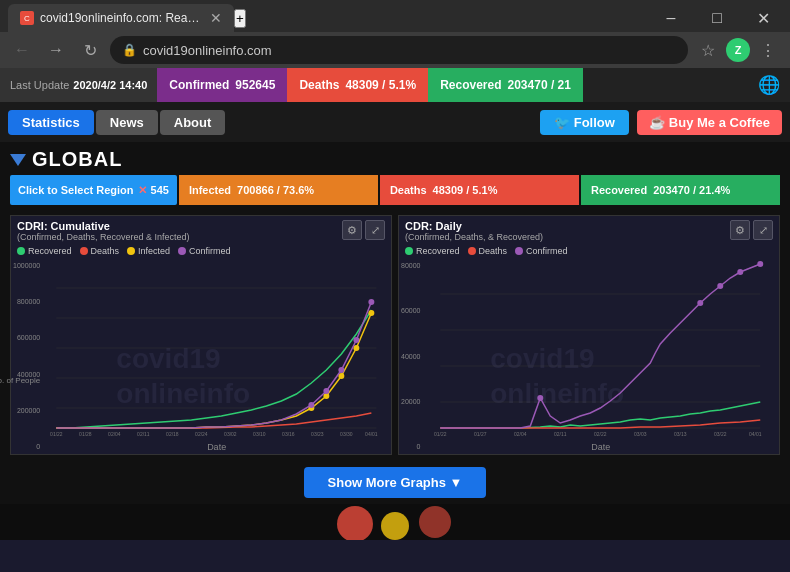 Image resolution: width=790 pixels, height=572 pixels. I want to click on infected-value: 700866 / 73.6%, so click(276, 190).